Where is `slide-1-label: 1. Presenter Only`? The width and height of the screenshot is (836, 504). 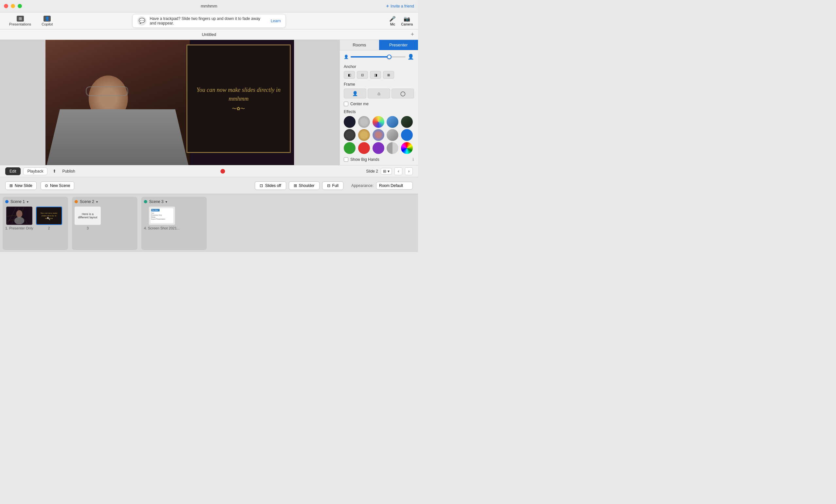 slide-1-label: 1. Presenter Only is located at coordinates (19, 228).